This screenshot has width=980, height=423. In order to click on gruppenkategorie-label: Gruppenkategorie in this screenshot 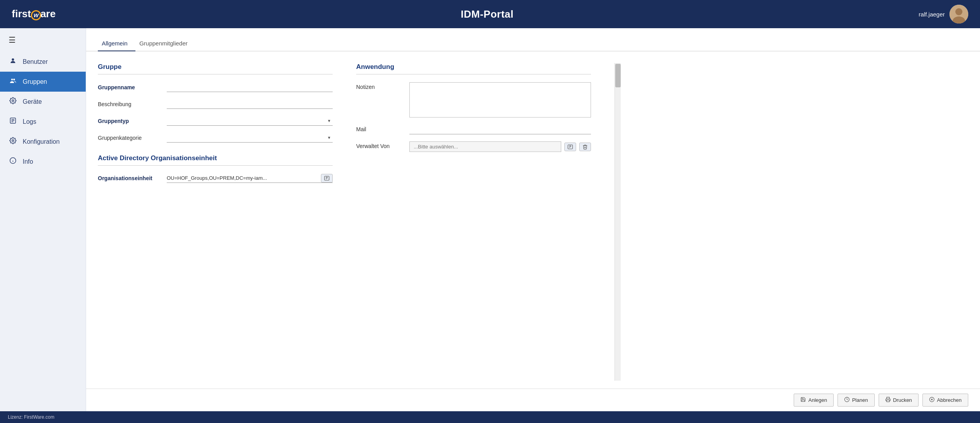, I will do `click(129, 138)`.